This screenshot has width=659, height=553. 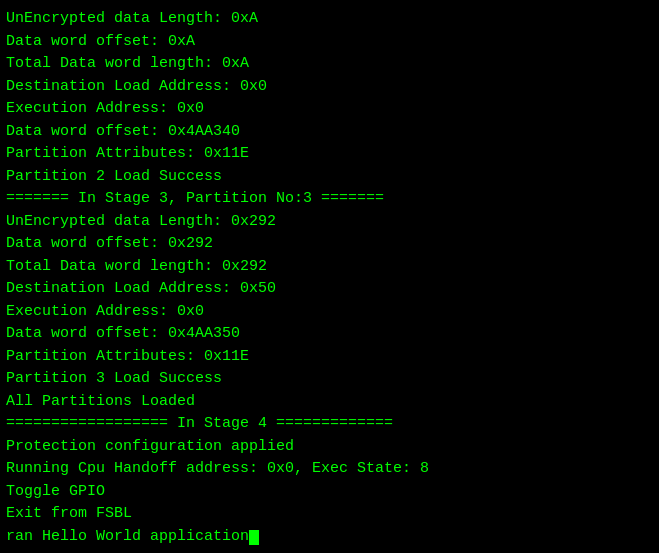 What do you see at coordinates (330, 64) in the screenshot?
I see `terminal-line: Total Data word length: 0xA` at bounding box center [330, 64].